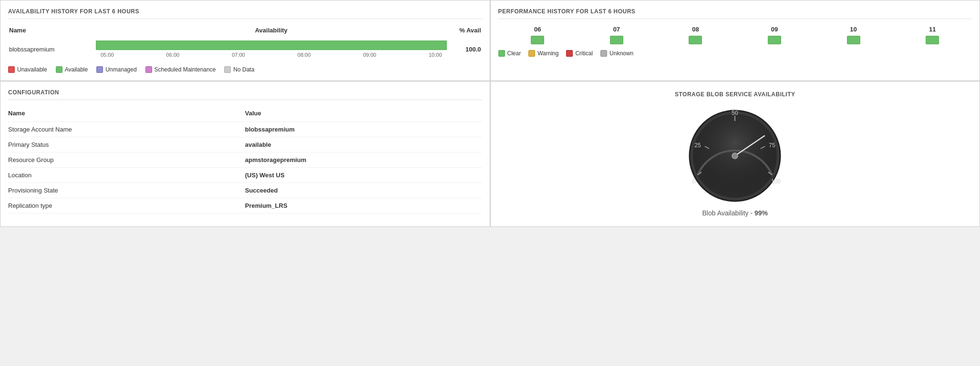  I want to click on legend-unmanaged-box, so click(100, 70).